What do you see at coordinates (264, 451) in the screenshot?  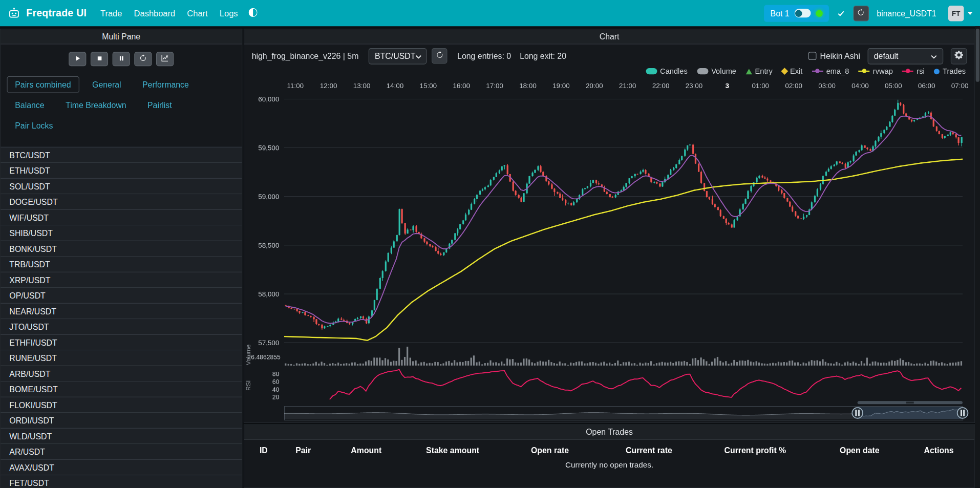 I see `column-header-id: ID` at bounding box center [264, 451].